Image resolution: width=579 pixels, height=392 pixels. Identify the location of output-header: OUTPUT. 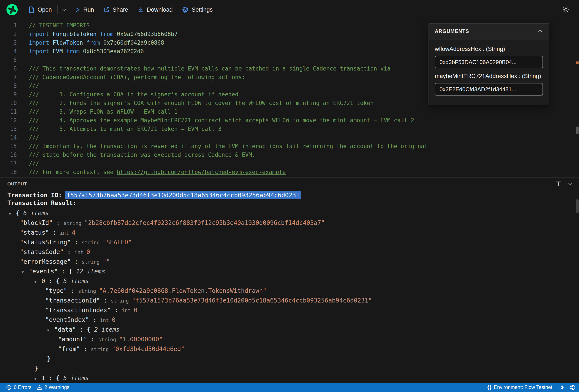
(290, 184).